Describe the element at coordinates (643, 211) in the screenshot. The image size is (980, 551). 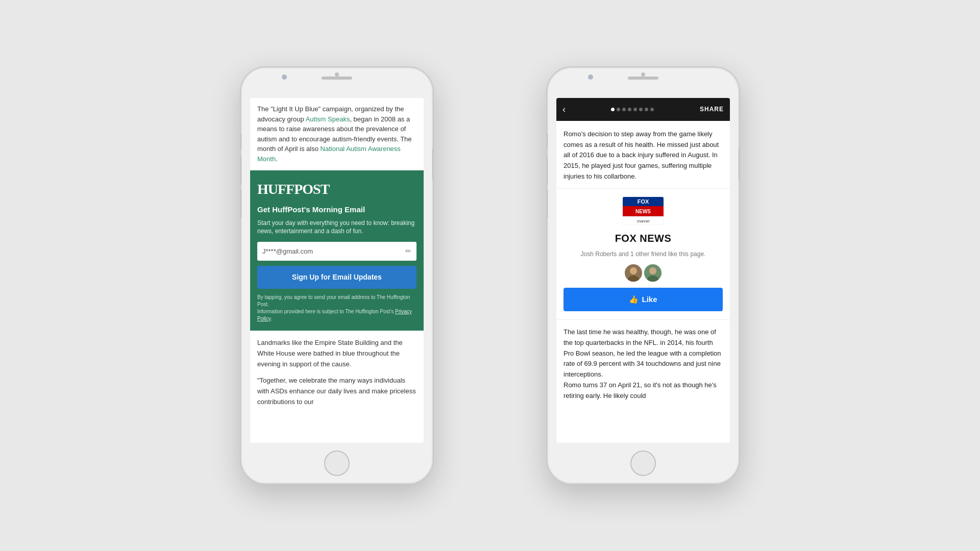
I see `svg-text: NEWS` at that location.